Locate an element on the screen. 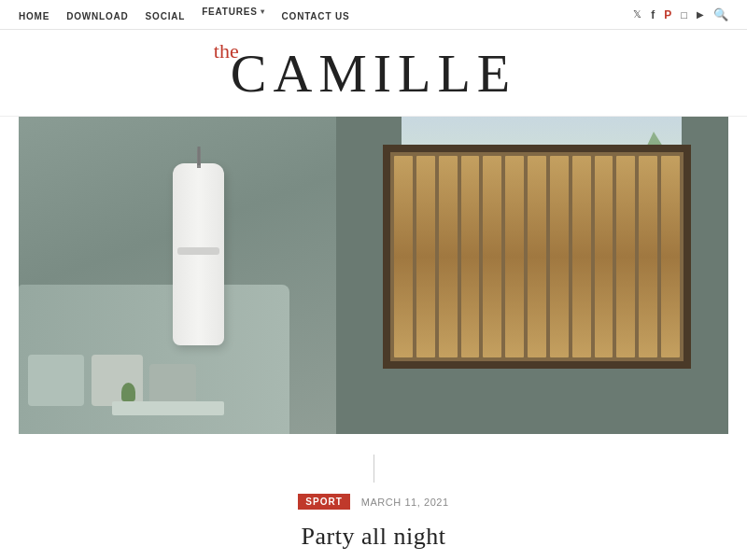 The height and width of the screenshot is (560, 747). nav-item-features: FEATURES ▾ is located at coordinates (233, 15).